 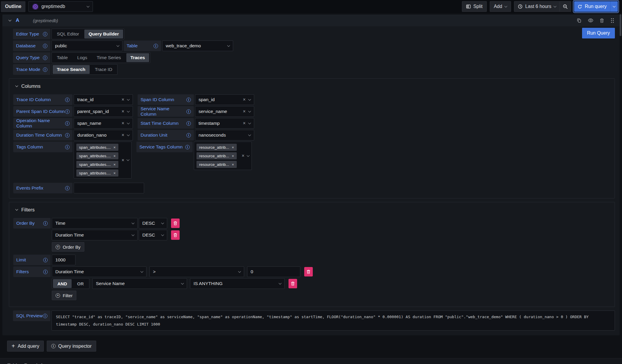 I want to click on parent-span-id-column-select: parent_span_id ×, so click(x=103, y=111).